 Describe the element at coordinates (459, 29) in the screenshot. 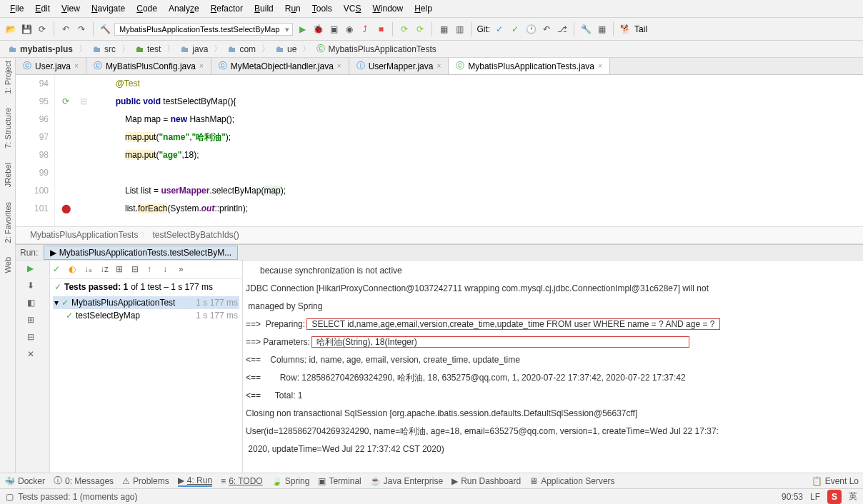

I see `layout2-icon: ▥` at that location.